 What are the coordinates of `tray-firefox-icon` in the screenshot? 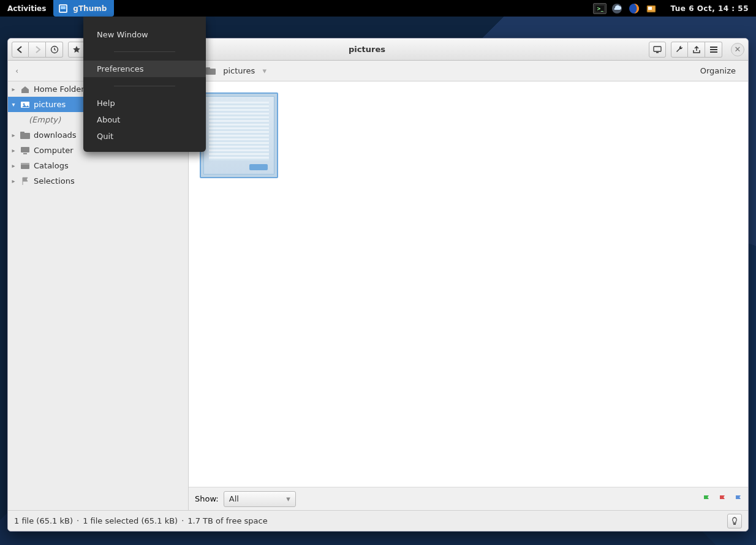 It's located at (634, 9).